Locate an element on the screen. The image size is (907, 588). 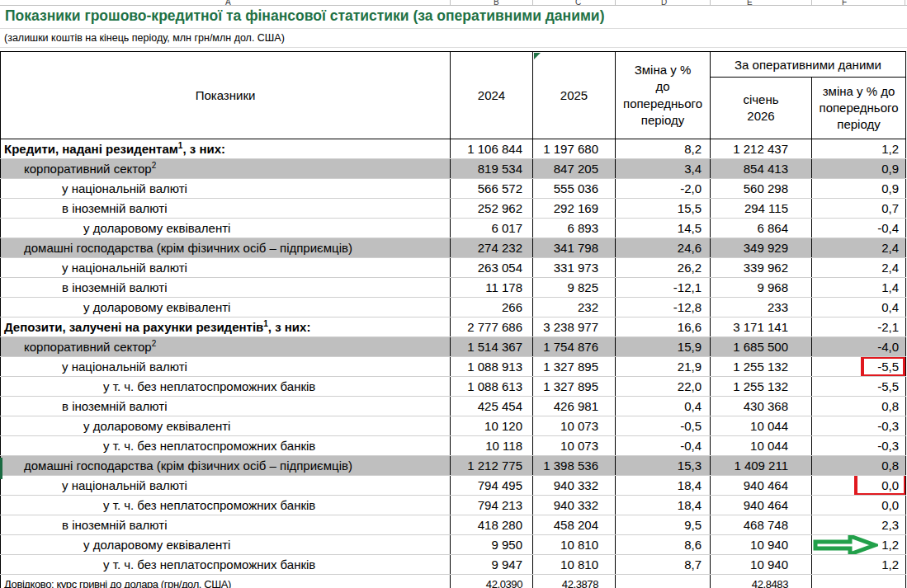
cell-2025: 42,3878 is located at coordinates (574, 581).